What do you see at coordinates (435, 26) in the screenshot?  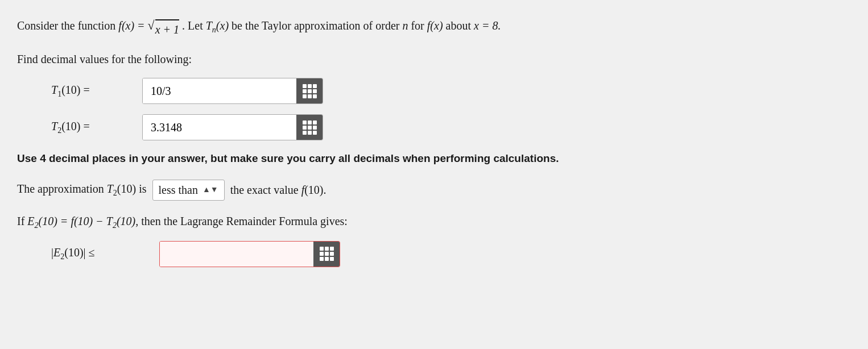 I see `fx-notation: f(x)` at bounding box center [435, 26].